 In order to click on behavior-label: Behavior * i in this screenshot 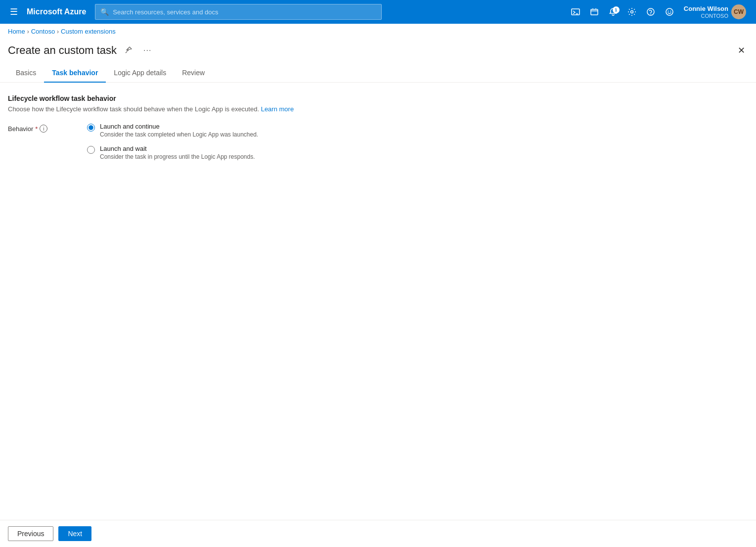, I will do `click(38, 128)`.